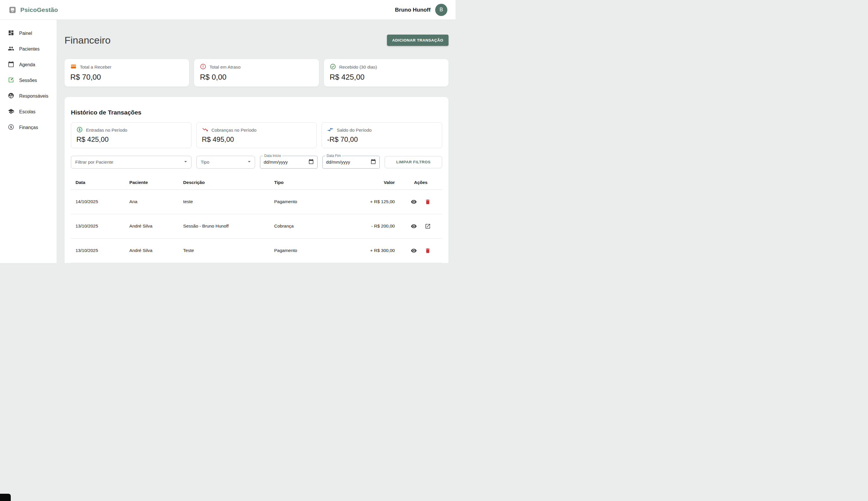 This screenshot has height=501, width=868. What do you see at coordinates (234, 130) in the screenshot?
I see `stat-label-text: Cobranças no Período` at bounding box center [234, 130].